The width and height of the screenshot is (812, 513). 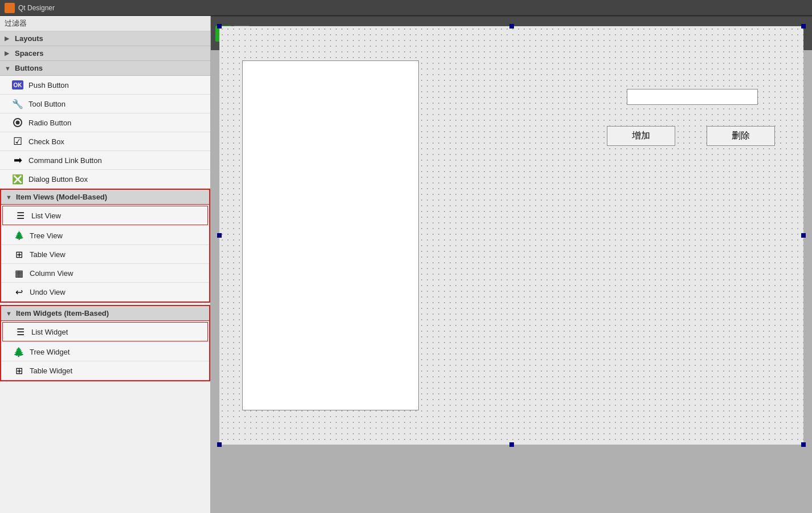 I want to click on canvas-input-field, so click(x=692, y=97).